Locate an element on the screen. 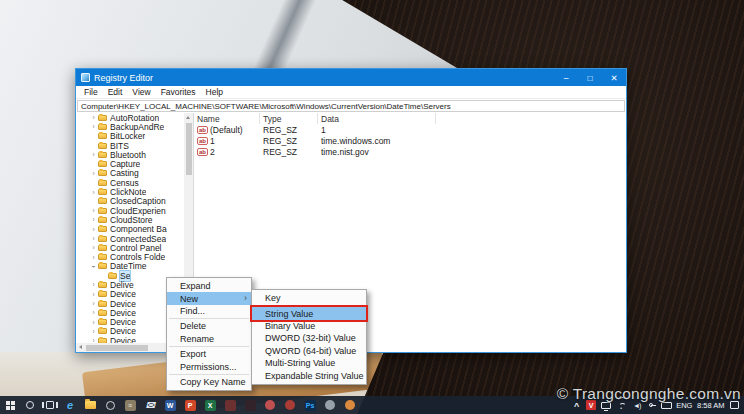 The image size is (744, 414). context-menu-item: Delete is located at coordinates (209, 326).